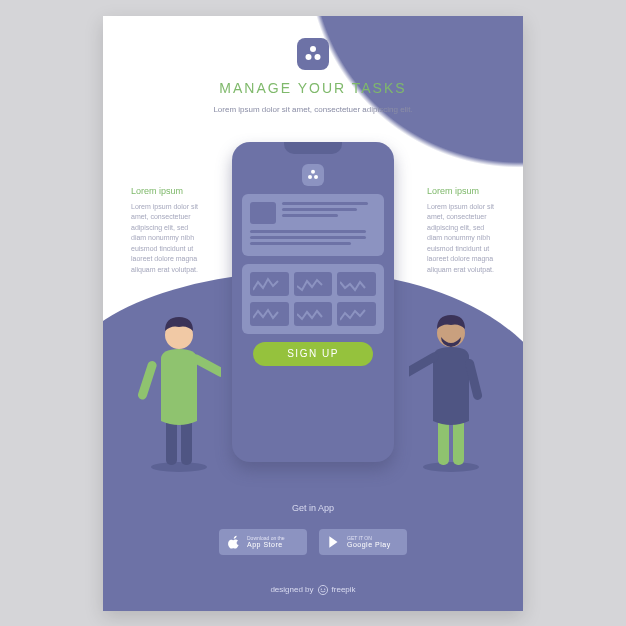  I want to click on attribution-text: designed by, so click(292, 590).